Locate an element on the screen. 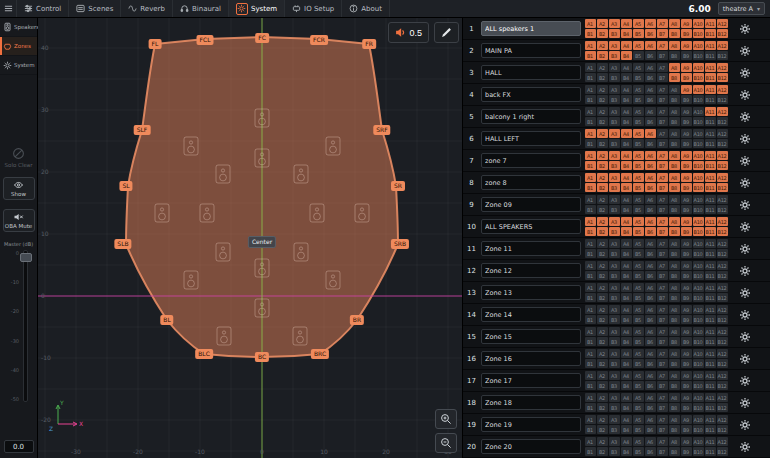 The image size is (770, 458). channel-cell: B9 is located at coordinates (686, 254).